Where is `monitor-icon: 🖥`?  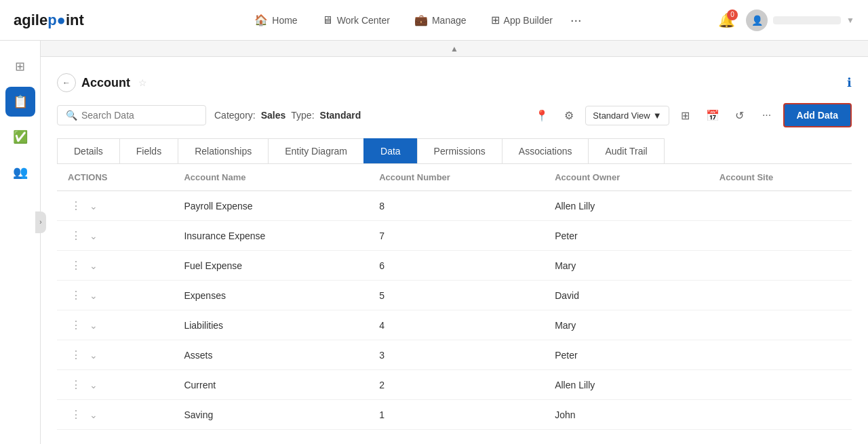 monitor-icon: 🖥 is located at coordinates (328, 20).